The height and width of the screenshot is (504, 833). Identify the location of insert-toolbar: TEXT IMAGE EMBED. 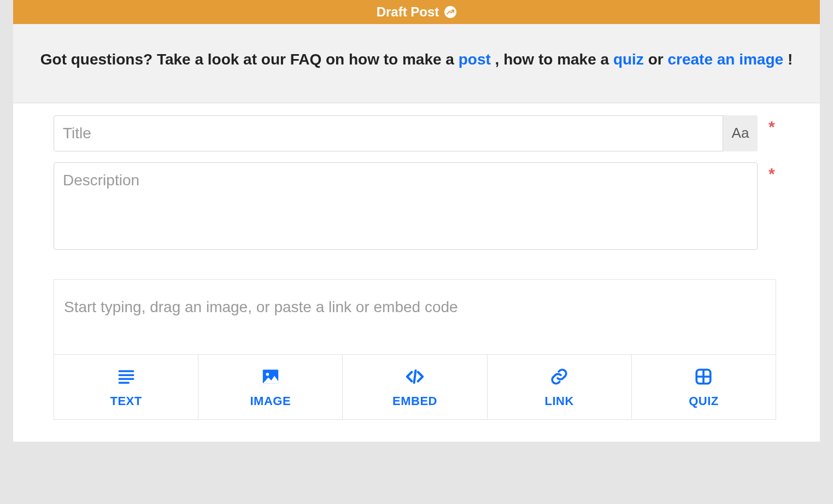
(415, 387).